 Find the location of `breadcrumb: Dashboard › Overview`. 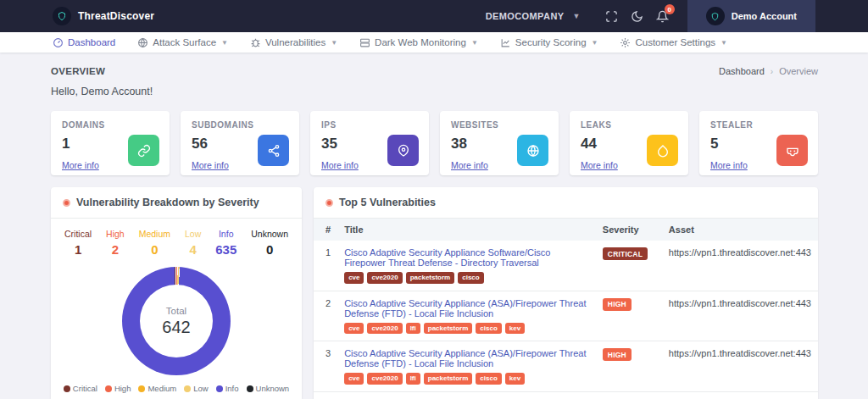

breadcrumb: Dashboard › Overview is located at coordinates (768, 71).